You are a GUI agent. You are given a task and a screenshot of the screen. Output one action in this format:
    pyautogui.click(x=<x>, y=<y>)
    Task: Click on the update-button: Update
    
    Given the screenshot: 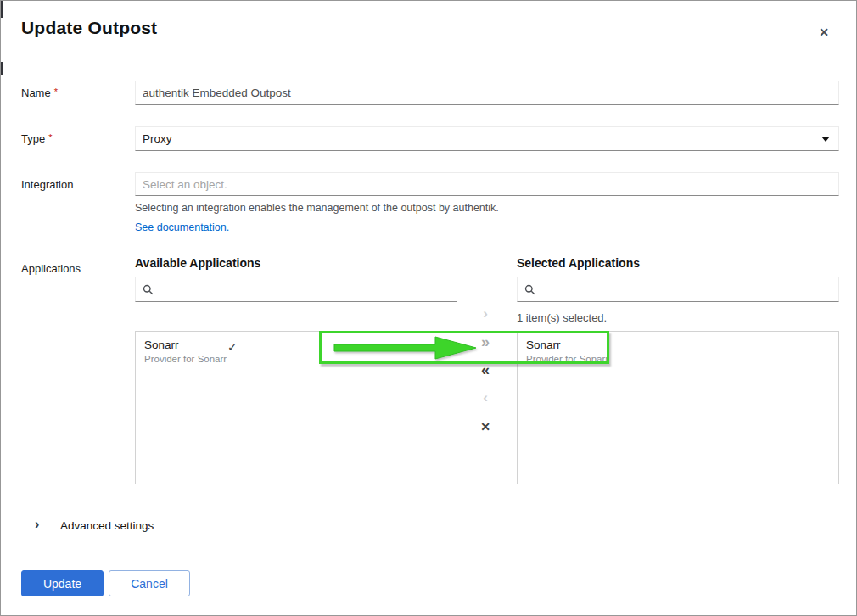 What is the action you would take?
    pyautogui.click(x=63, y=584)
    